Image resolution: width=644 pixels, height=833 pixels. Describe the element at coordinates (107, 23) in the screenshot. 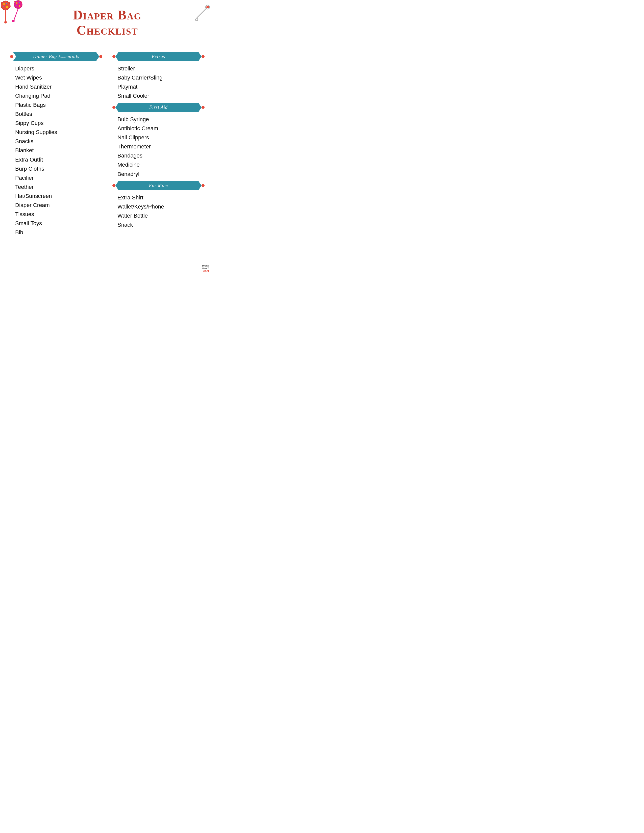

I see `page-title: Diaper Bag Checklist` at that location.